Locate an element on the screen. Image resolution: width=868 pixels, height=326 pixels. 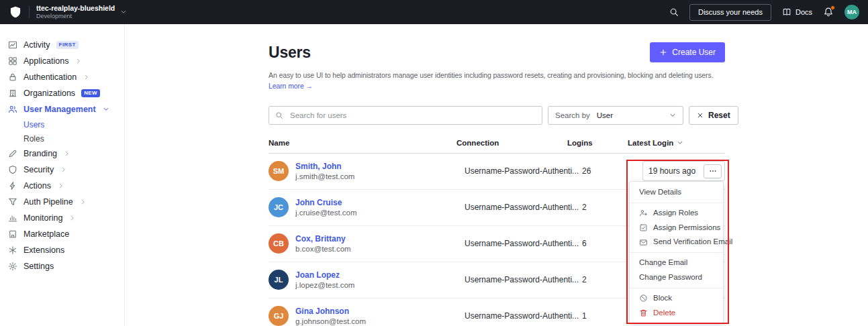
user-email: j.cruise@test.com is located at coordinates (326, 213).